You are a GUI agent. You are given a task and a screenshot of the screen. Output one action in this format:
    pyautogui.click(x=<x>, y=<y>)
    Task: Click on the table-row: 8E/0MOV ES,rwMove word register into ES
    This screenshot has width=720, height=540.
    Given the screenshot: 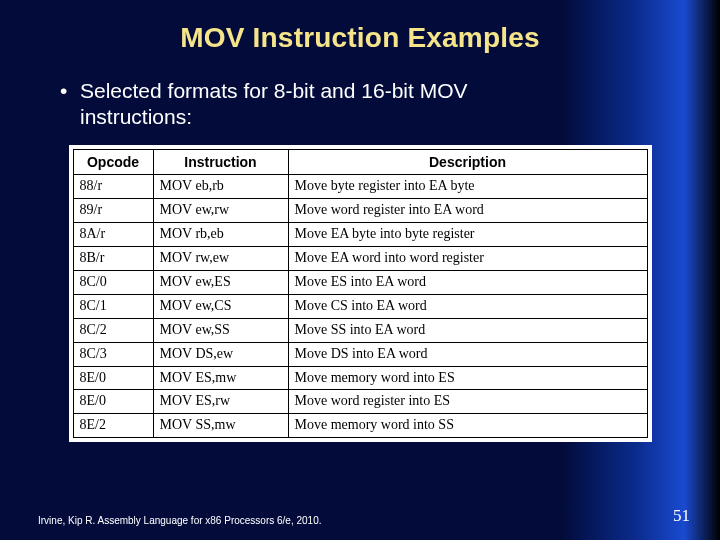 What is the action you would take?
    pyautogui.click(x=360, y=402)
    